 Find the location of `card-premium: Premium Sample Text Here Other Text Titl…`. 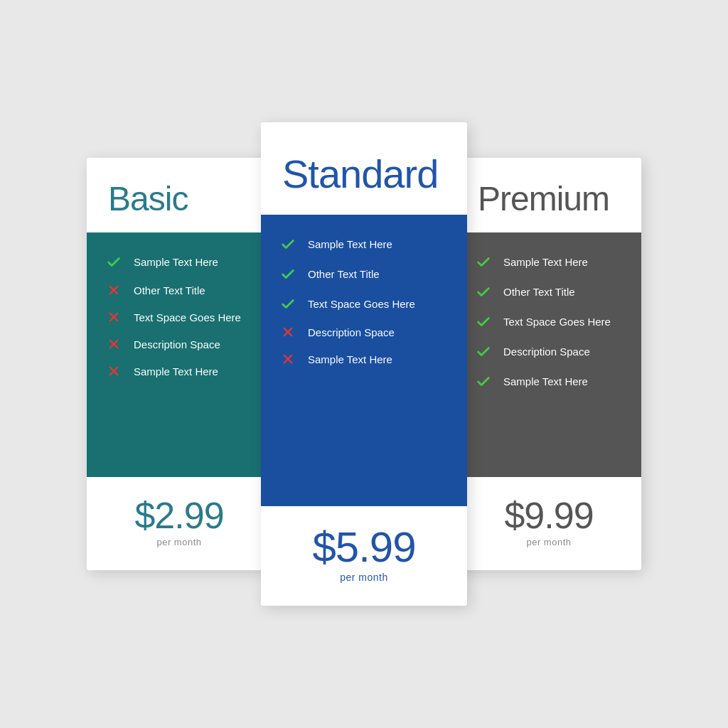

card-premium: Premium Sample Text Here Other Text Titl… is located at coordinates (549, 364).